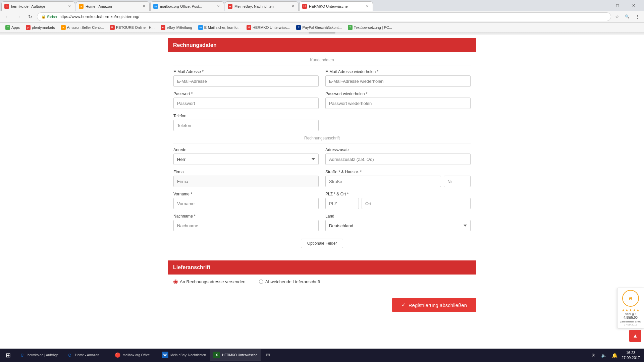  Describe the element at coordinates (593, 355) in the screenshot. I see `network-icon: ⎘` at that location.